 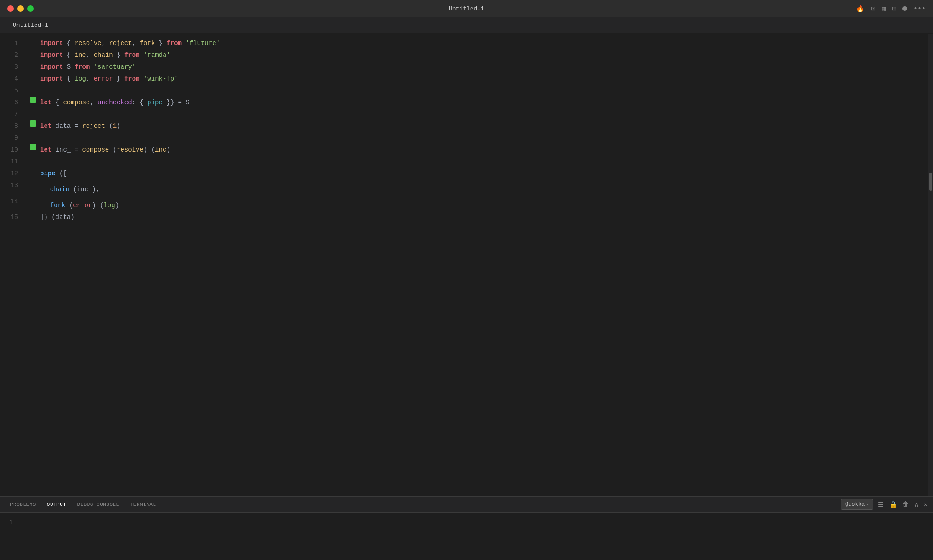 I want to click on line-number-9: 9, so click(x=14, y=138).